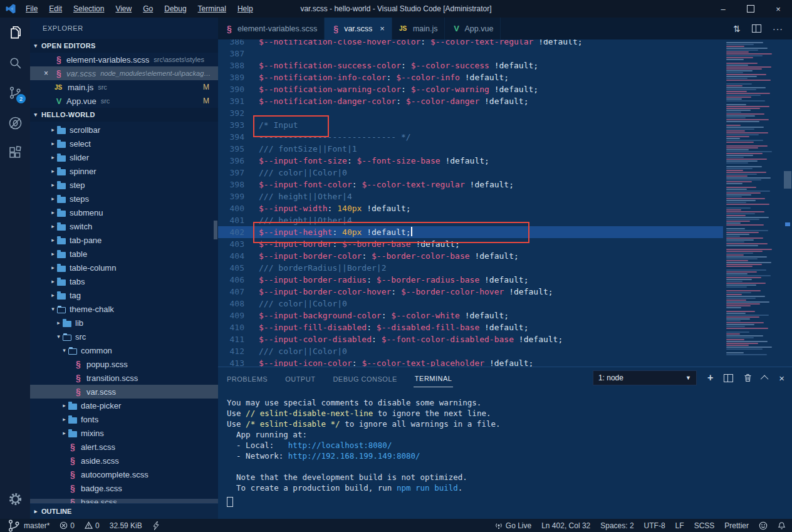 Image resolution: width=792 pixels, height=532 pixels. I want to click on tree-item-autocomplete.scss: §autocomplete.scss, so click(124, 474).